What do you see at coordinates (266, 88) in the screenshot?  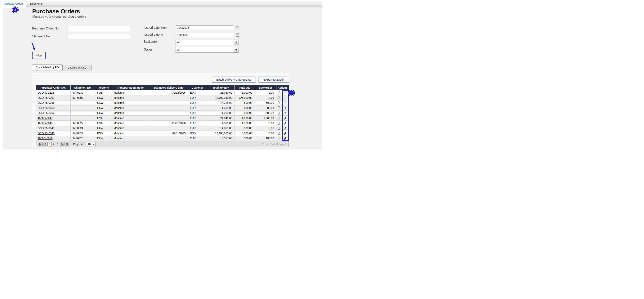 I see `column-header-9: Backorder` at bounding box center [266, 88].